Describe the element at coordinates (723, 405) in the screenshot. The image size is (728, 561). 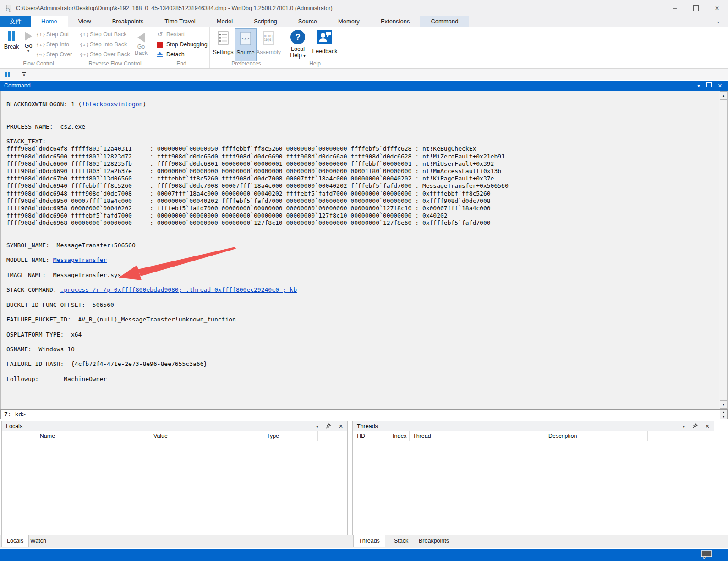
I see `scroll-down-button: ▼` at that location.